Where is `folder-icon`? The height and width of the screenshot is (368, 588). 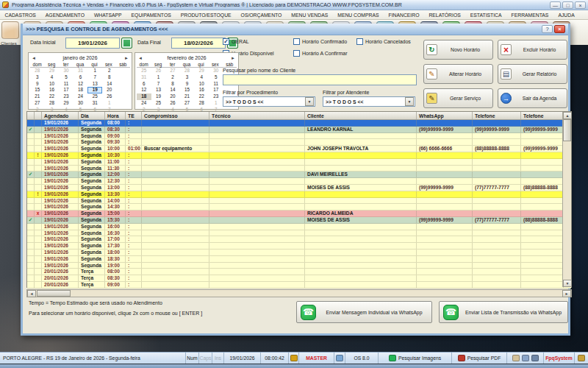 folder-icon is located at coordinates (516, 358).